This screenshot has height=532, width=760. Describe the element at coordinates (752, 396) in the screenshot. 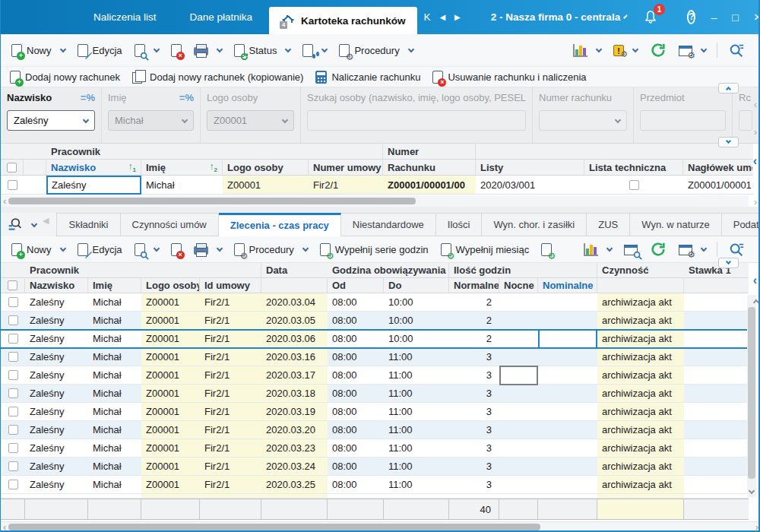

I see `orders-vscrollbar` at that location.